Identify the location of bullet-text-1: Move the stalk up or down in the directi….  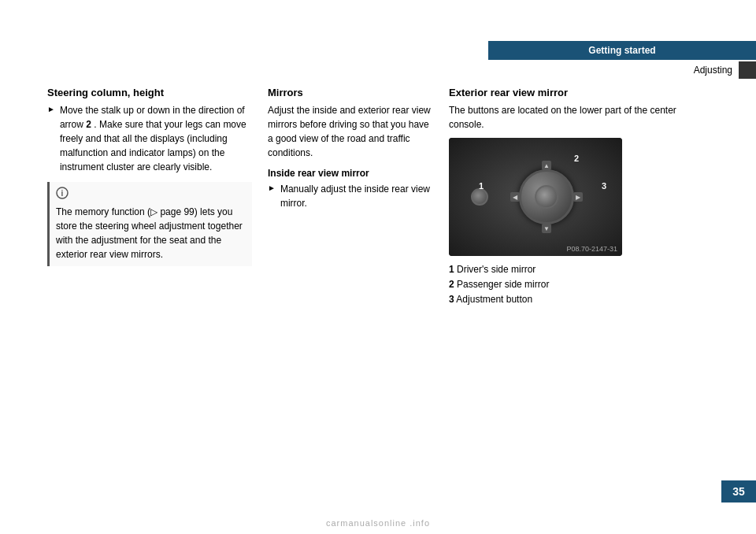
(156, 139).